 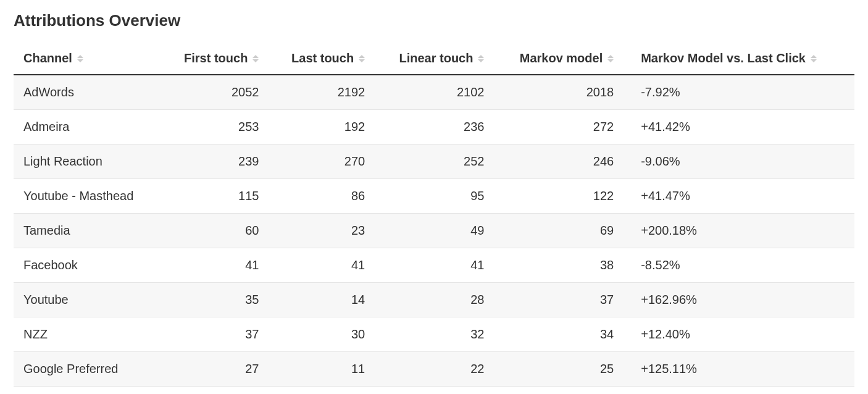 What do you see at coordinates (215, 127) in the screenshot?
I see `cell-first-touch: 253` at bounding box center [215, 127].